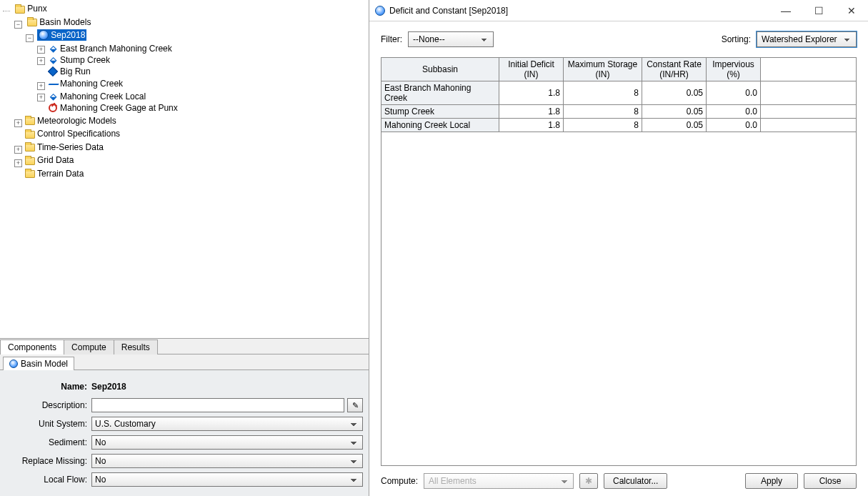 Image resolution: width=868 pixels, height=496 pixels. I want to click on replace-missing-select: No, so click(227, 461).